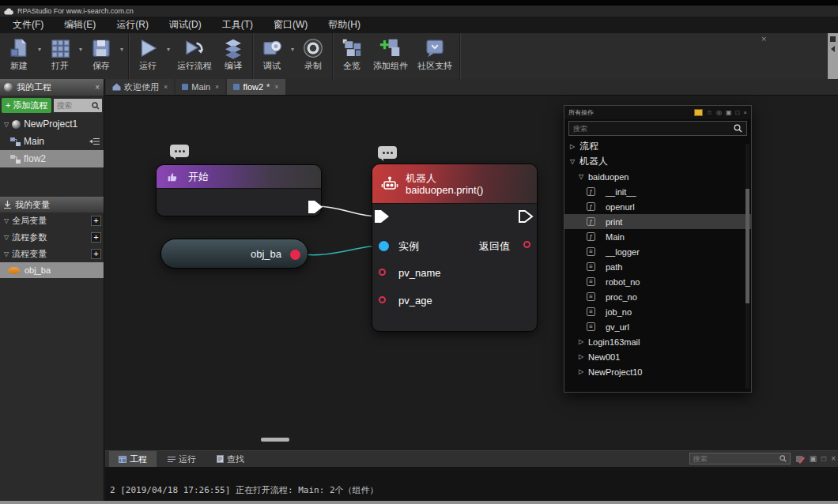 The height and width of the screenshot is (504, 838). What do you see at coordinates (658, 281) in the screenshot?
I see `tree-item-robot-no: ≡robot_no` at bounding box center [658, 281].